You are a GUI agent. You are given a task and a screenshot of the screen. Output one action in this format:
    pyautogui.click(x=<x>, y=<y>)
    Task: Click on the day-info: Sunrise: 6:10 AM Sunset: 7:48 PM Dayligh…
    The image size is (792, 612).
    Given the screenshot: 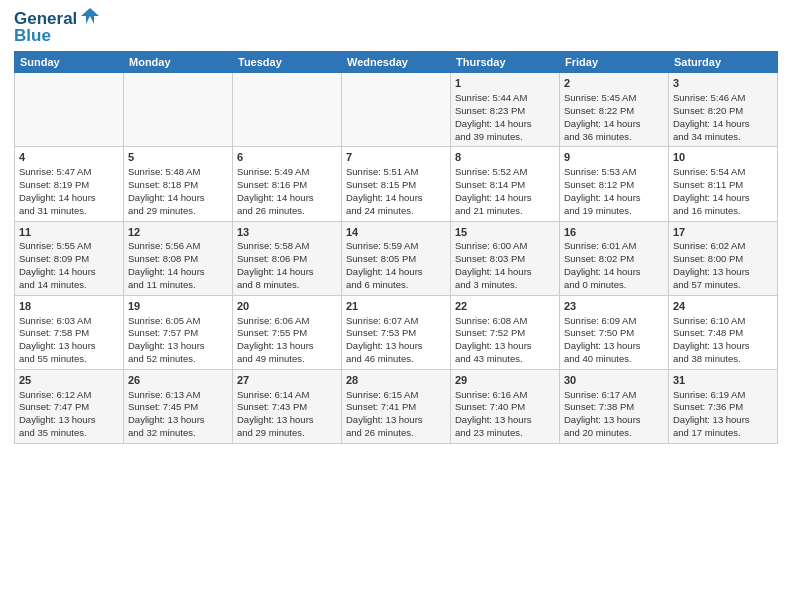 What is the action you would take?
    pyautogui.click(x=712, y=340)
    